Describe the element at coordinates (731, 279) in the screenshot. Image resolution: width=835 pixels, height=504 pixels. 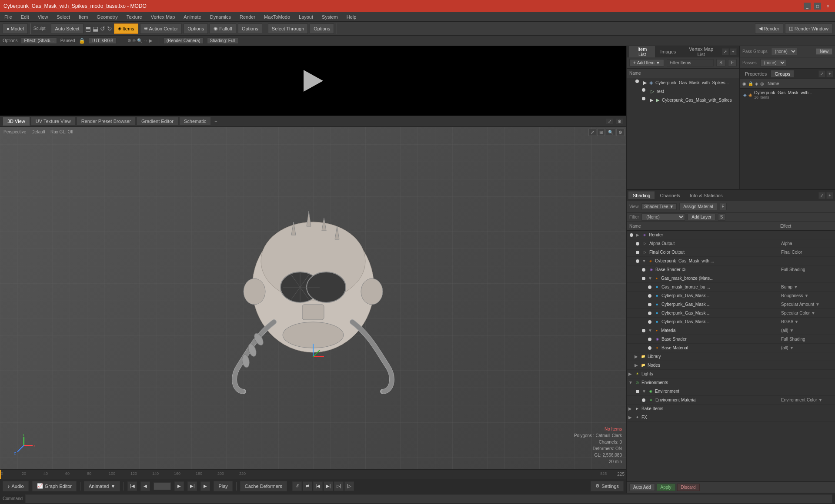
I see `shader-item-gas-mask-bronze: ▼ ● Gas_mask_bronze (Mate...` at that location.